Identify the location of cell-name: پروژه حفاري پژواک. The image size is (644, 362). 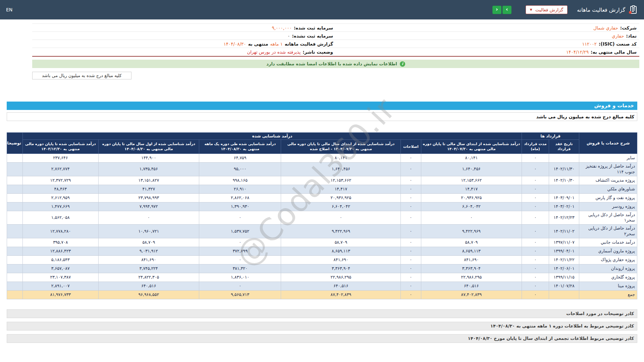
(608, 260).